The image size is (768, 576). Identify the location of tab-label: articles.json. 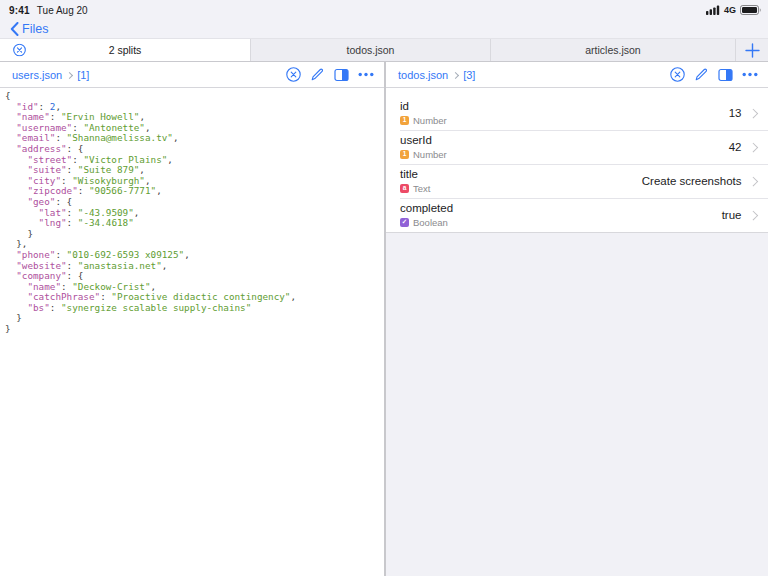
(612, 50).